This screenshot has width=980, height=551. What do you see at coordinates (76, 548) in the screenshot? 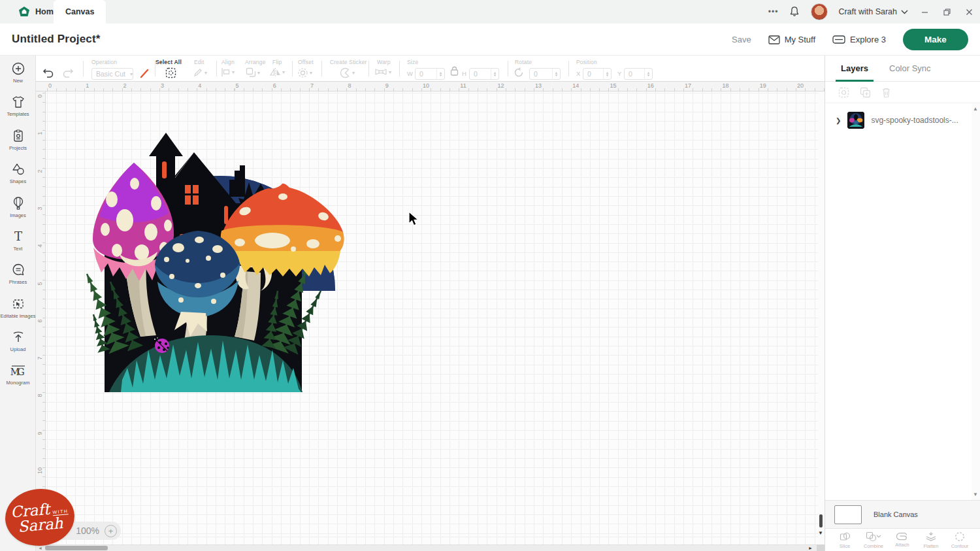
I see `horizontal-scroll-thumb` at bounding box center [76, 548].